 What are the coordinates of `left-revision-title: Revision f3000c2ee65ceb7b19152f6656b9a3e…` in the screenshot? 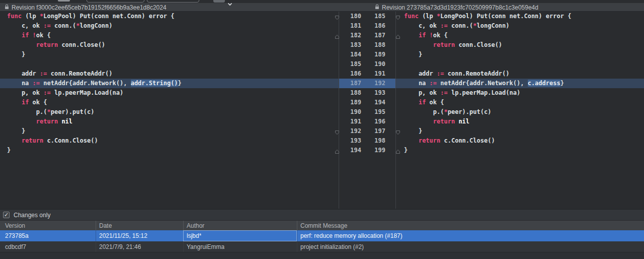 It's located at (86, 7).